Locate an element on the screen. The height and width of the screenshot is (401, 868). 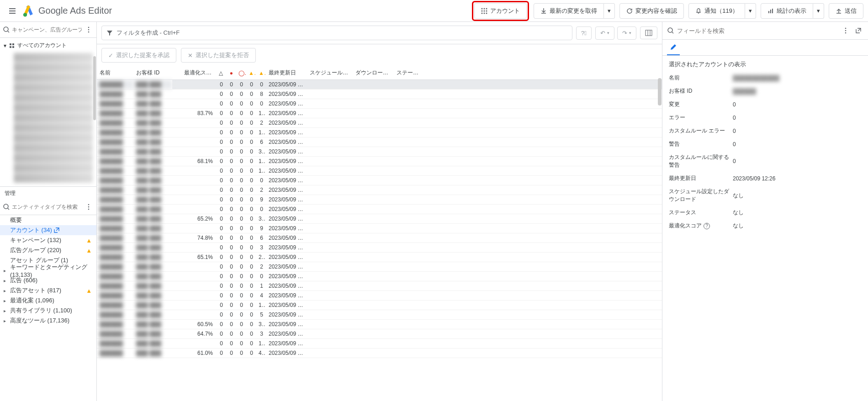
col-warning1-icon: ▲ is located at coordinates (251, 73).